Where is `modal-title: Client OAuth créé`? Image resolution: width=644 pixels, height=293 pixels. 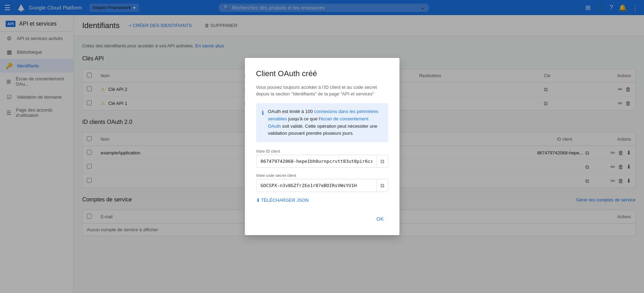
modal-title: Client OAuth créé is located at coordinates (322, 74).